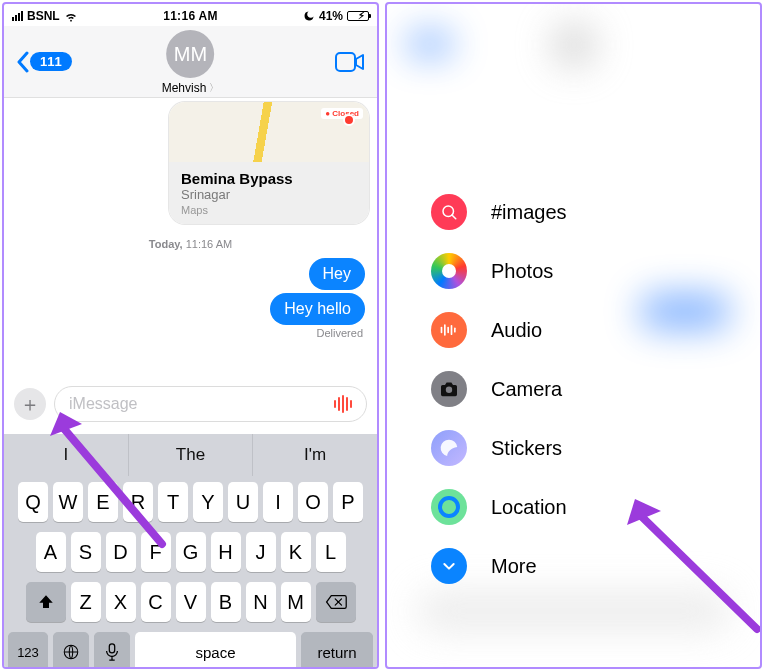 The height and width of the screenshot is (671, 768). What do you see at coordinates (269, 194) in the screenshot?
I see `location-subtitle: Srinagar` at bounding box center [269, 194].